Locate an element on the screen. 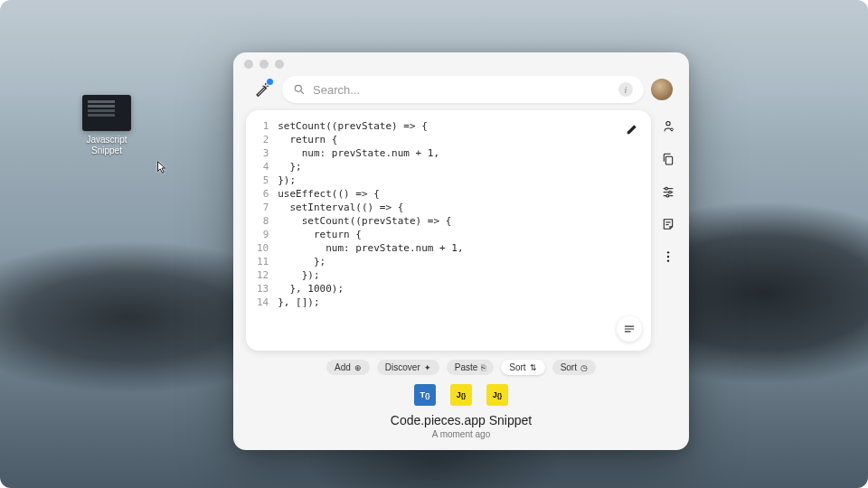 The height and width of the screenshot is (488, 868). sparkle-icon: ✦ is located at coordinates (428, 368).